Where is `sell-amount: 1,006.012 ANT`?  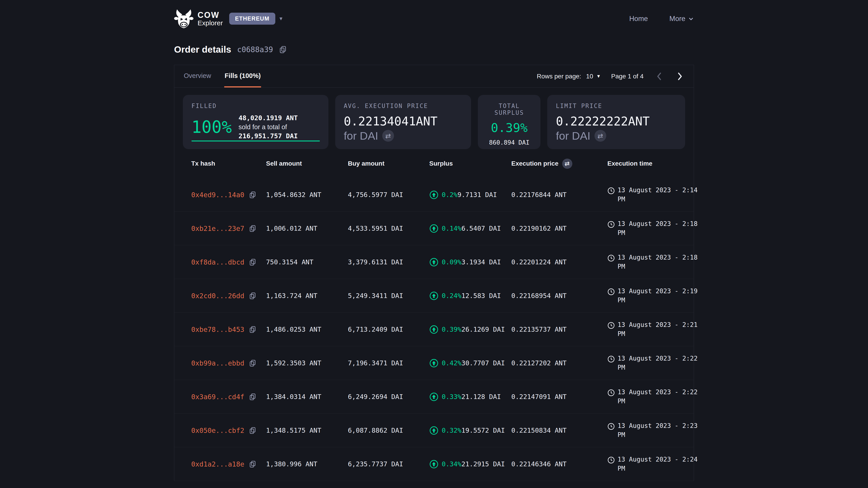
sell-amount: 1,006.012 ANT is located at coordinates (307, 228).